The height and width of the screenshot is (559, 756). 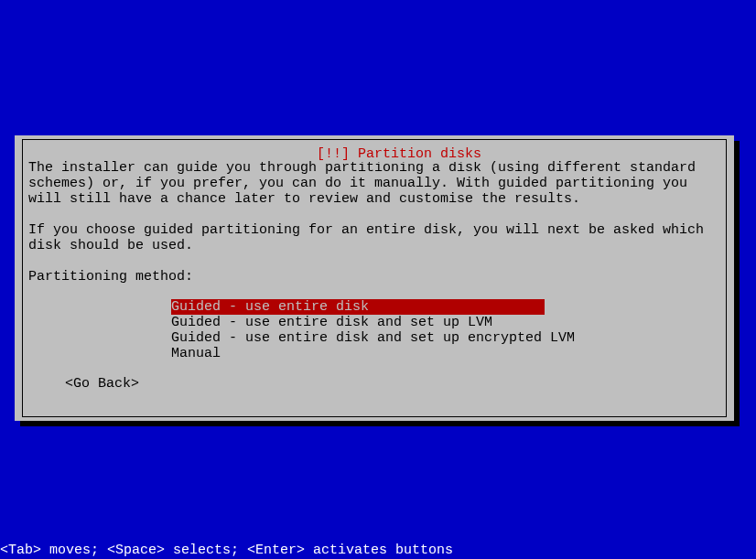 I want to click on help-line: <Tab> moves; <Space> selects; <Enter> ac…, so click(x=227, y=551).